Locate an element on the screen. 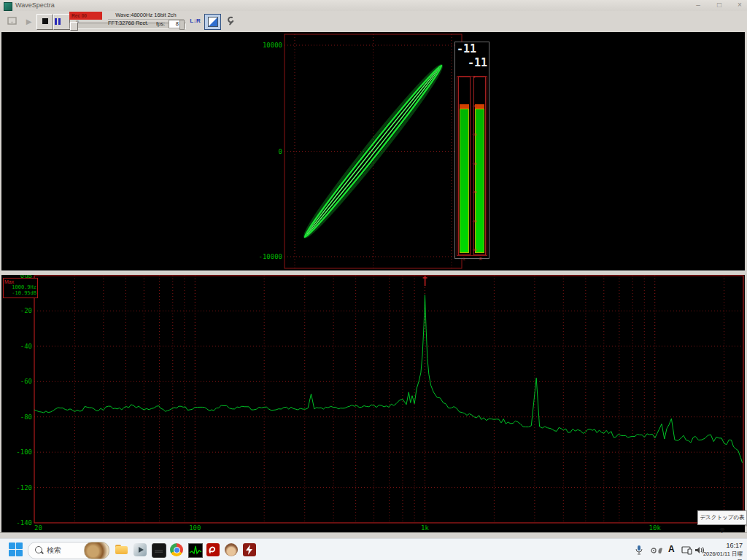  wave-format-info: Wave:48000Hz 16bit 2ch is located at coordinates (146, 16).